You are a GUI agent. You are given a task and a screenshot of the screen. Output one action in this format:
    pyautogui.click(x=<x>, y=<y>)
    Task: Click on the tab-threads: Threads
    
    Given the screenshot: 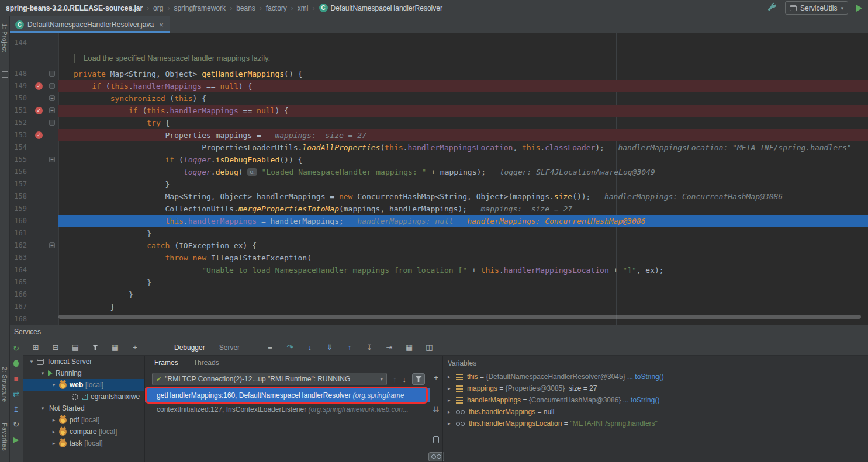 What is the action you would take?
    pyautogui.click(x=206, y=363)
    